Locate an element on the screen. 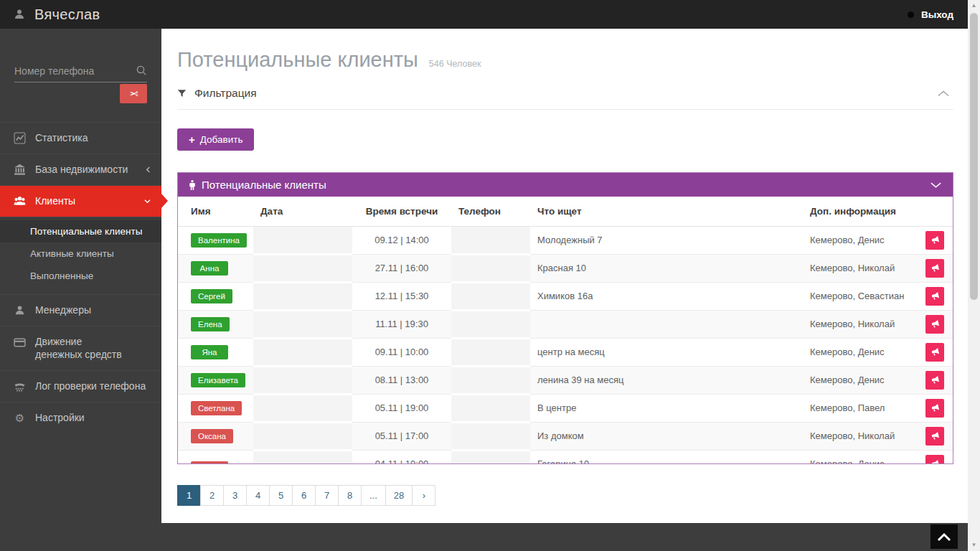  pagination-page: 3 is located at coordinates (235, 495).